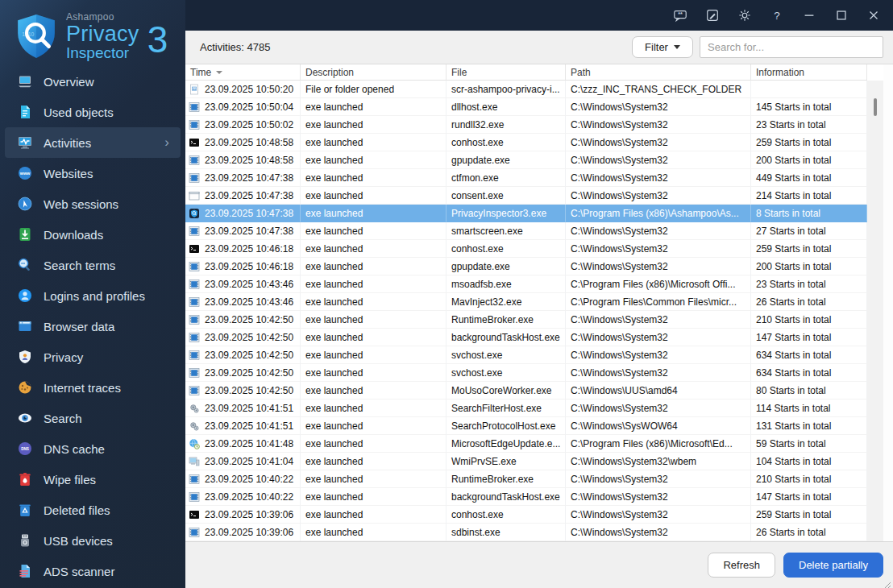 This screenshot has width=893, height=588. Describe the element at coordinates (506, 462) in the screenshot. I see `cell-file: WmiPrvSE.exe` at that location.